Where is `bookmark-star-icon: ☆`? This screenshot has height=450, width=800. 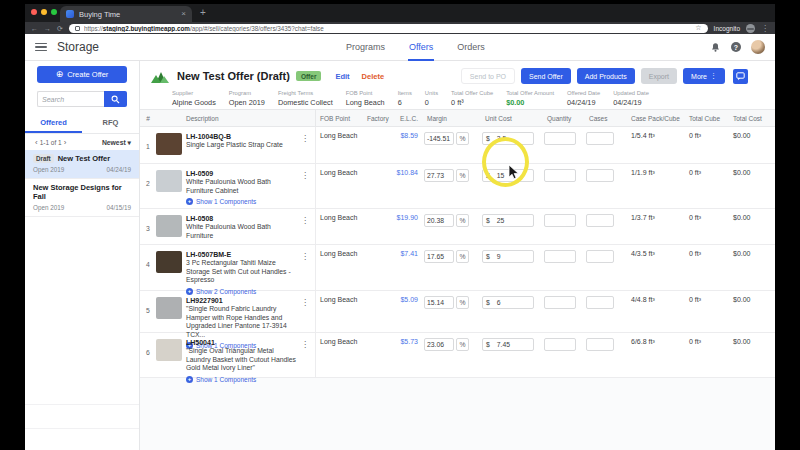 bookmark-star-icon: ☆ is located at coordinates (698, 28).